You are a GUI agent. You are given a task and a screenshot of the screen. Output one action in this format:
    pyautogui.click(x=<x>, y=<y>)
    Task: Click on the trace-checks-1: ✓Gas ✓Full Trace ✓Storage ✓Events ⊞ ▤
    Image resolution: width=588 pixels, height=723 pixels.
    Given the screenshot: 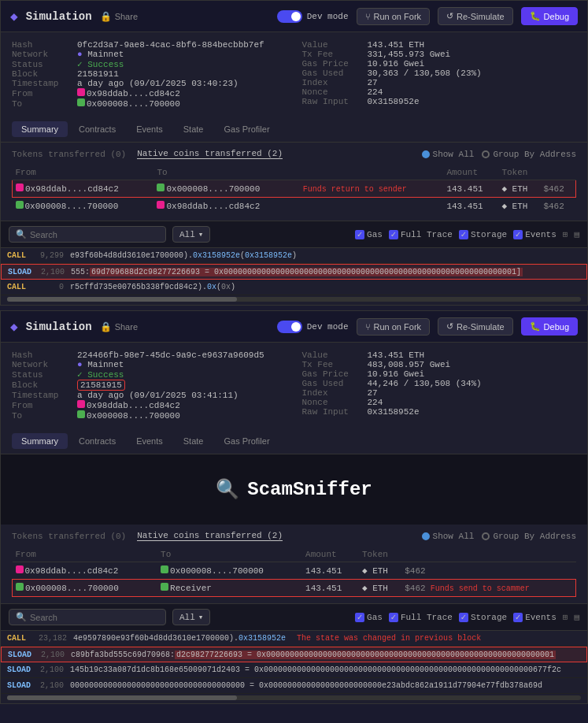 What is the action you would take?
    pyautogui.click(x=468, y=235)
    